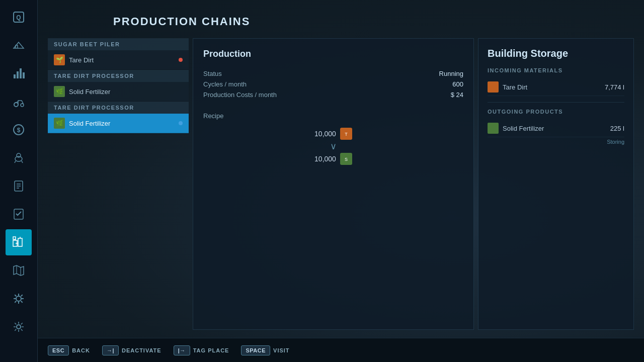 Image resolution: width=644 pixels, height=362 pixels. I want to click on stats-table: Status Running Cycles / month 600 Produc…, so click(333, 84).